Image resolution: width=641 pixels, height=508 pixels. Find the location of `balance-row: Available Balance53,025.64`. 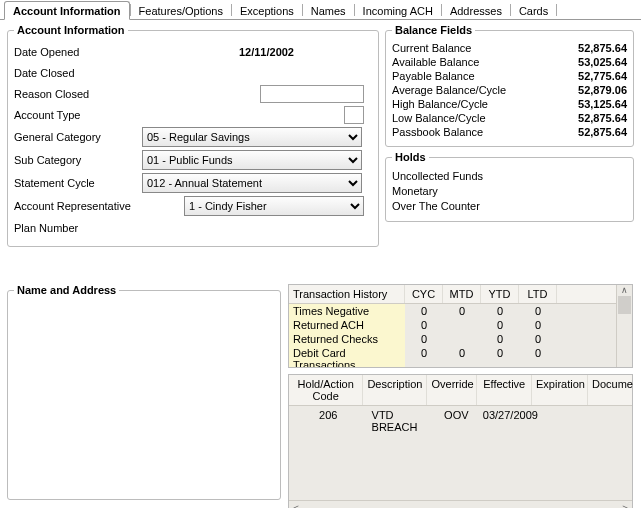

balance-row: Available Balance53,025.64 is located at coordinates (510, 62).